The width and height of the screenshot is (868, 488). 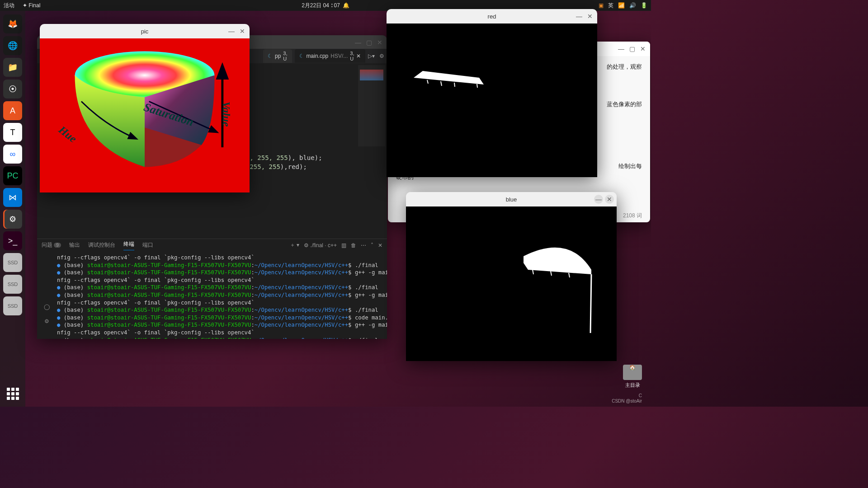 What do you see at coordinates (346, 5) in the screenshot?
I see `bell-icon: 🔔` at bounding box center [346, 5].